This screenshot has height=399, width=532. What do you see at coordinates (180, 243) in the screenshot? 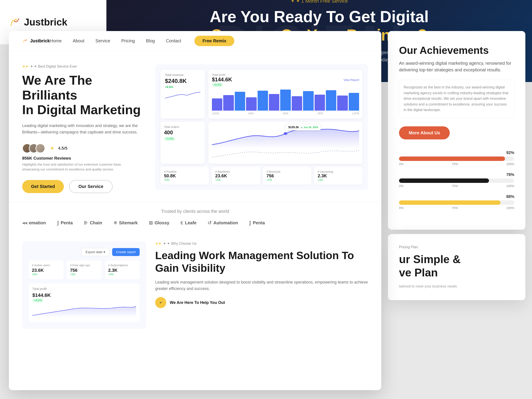
I see `why-badge-text: ✦ ✦ Why Choose Us` at bounding box center [180, 243].